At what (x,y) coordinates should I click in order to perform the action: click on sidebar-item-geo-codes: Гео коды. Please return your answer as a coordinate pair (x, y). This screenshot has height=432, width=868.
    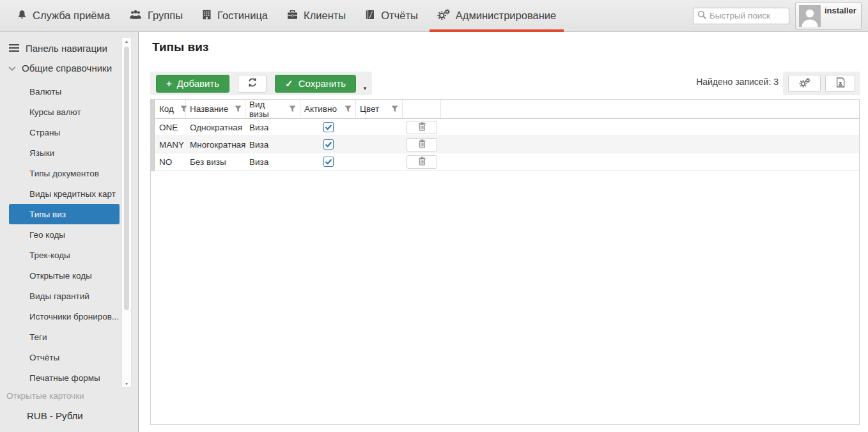
    Looking at the image, I should click on (64, 235).